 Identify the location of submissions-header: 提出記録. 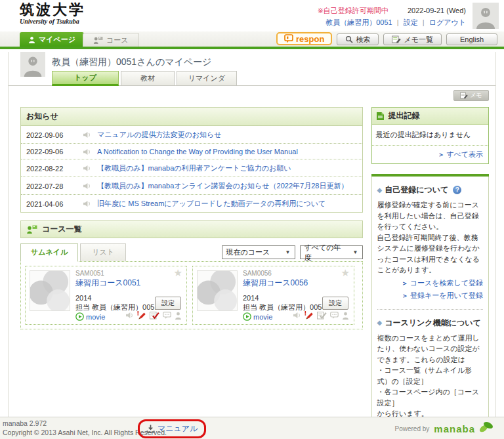
(430, 116).